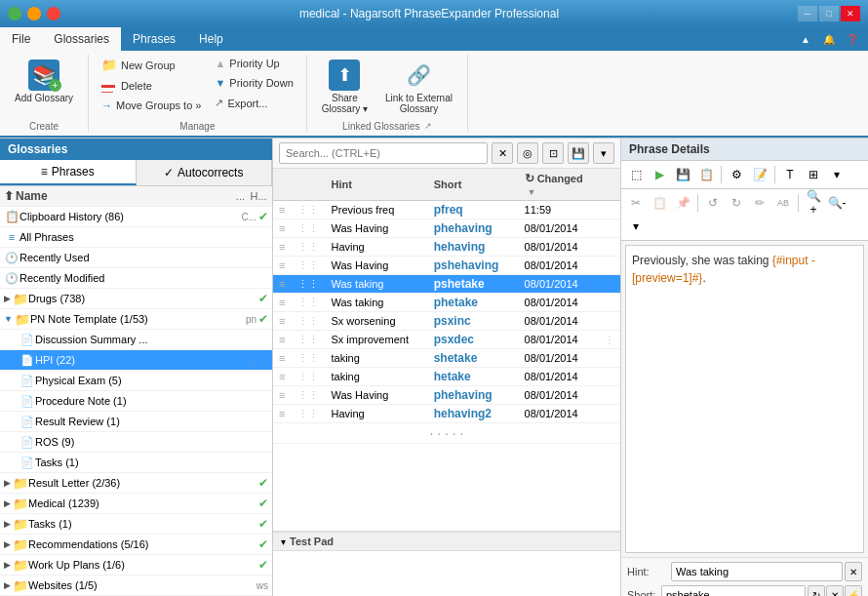  I want to click on tree-item-recently-modified: 🕐 Recently Modified, so click(137, 279).